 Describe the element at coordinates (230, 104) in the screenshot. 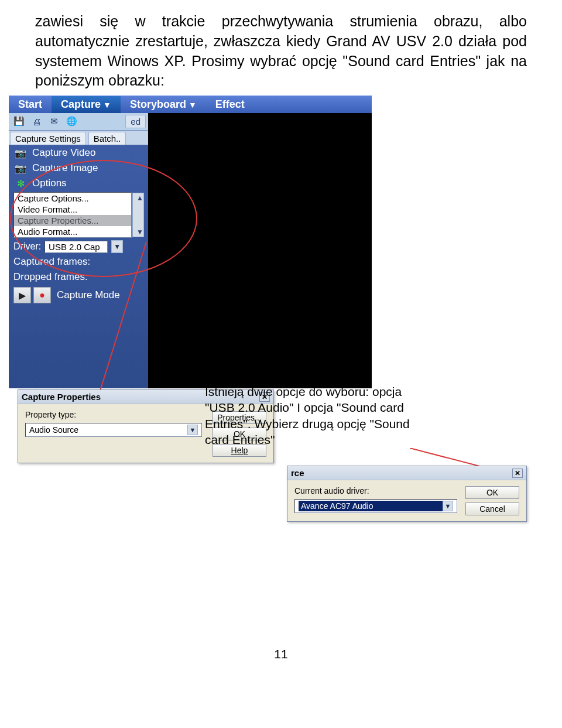

I see `menu-effect-label: Effect` at that location.